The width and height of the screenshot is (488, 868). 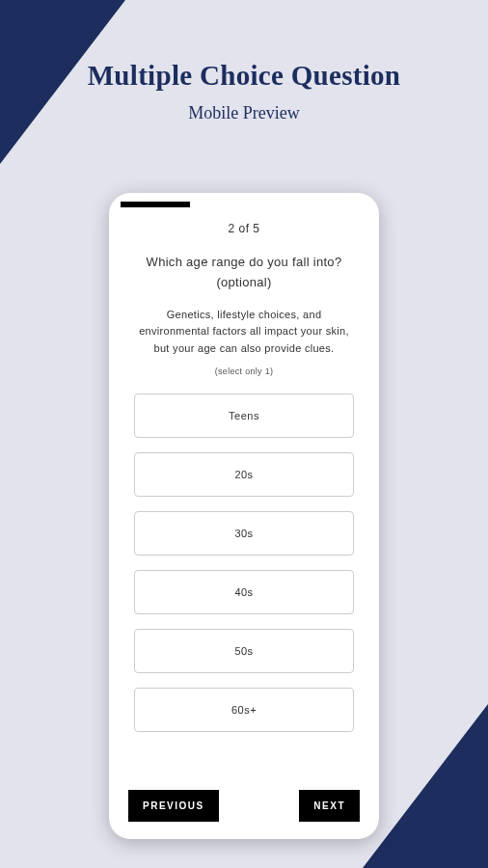 What do you see at coordinates (244, 592) in the screenshot?
I see `option-40s: 40s` at bounding box center [244, 592].